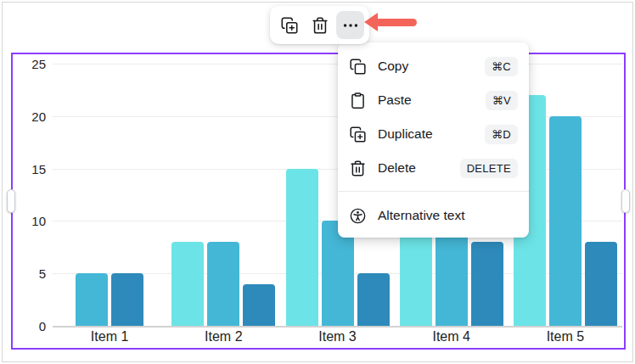  What do you see at coordinates (11, 201) in the screenshot?
I see `resize-handle-left` at bounding box center [11, 201].